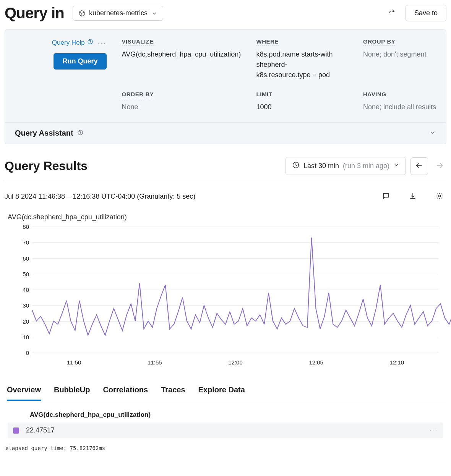 The image size is (451, 476). I want to click on series-swatch, so click(16, 431).